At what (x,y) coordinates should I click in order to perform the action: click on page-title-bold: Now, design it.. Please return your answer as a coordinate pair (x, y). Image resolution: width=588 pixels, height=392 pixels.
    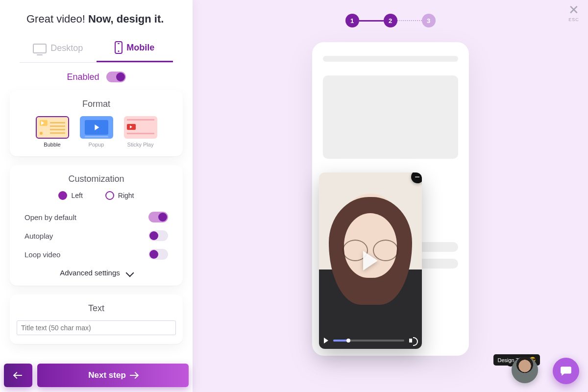
    Looking at the image, I should click on (126, 19).